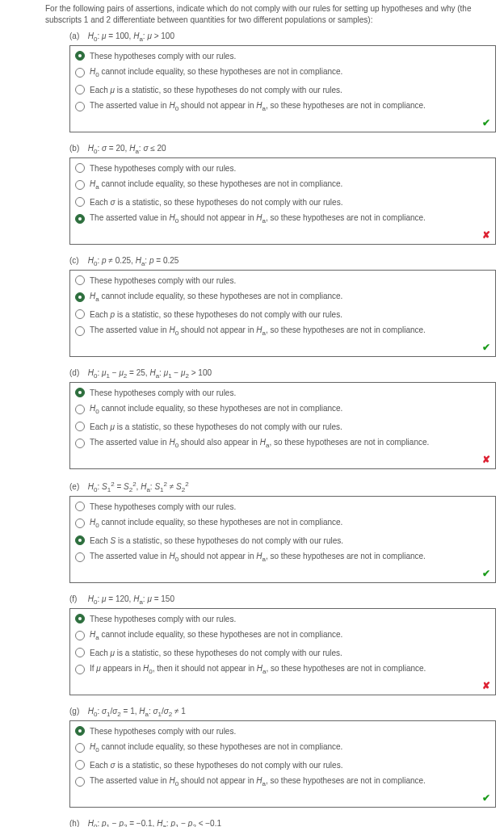 The height and width of the screenshot is (827, 504). I want to click on question-header: (e) H0: S12 = S22, Ha: S12 ≠ S22, so click(283, 487).